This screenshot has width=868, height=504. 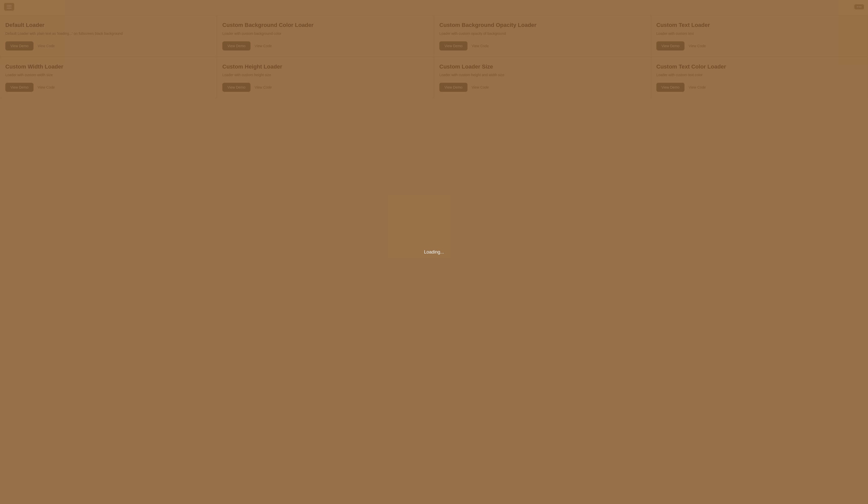 I want to click on card-actions-custom-text-color-loader: View Demo View Code, so click(x=760, y=88).